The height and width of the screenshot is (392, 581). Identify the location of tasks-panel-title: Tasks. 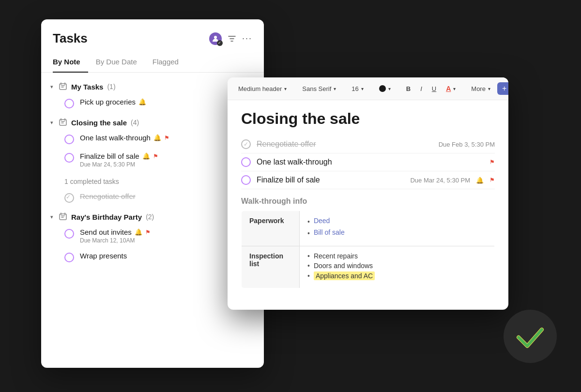
(70, 39).